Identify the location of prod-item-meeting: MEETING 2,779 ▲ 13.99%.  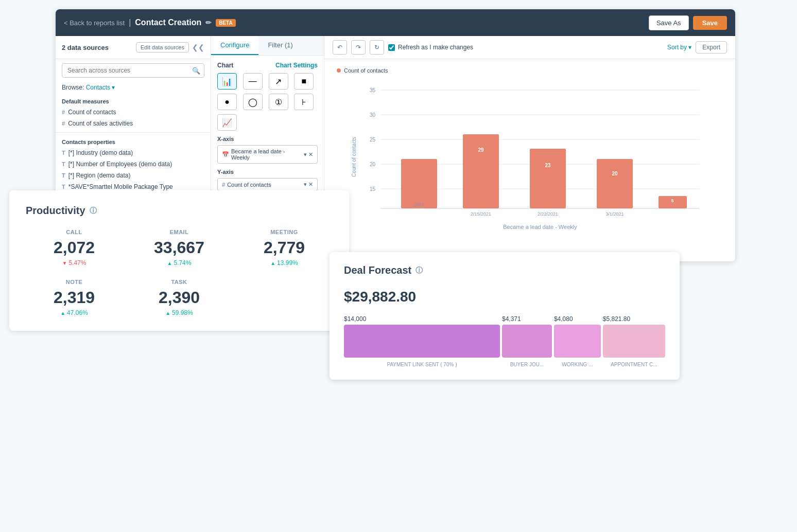
(284, 248).